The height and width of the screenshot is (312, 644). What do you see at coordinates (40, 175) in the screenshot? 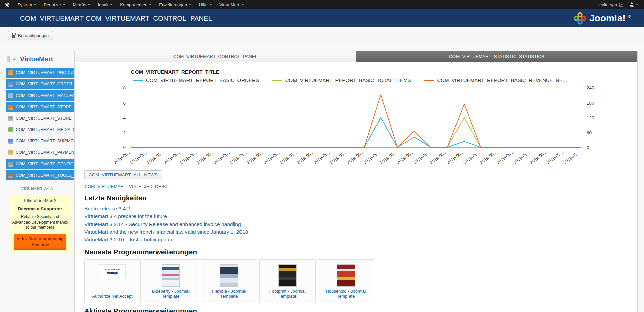
I see `sidebar-item-tools: COM_VIRTUEMART_TOOLS_MOD` at bounding box center [40, 175].